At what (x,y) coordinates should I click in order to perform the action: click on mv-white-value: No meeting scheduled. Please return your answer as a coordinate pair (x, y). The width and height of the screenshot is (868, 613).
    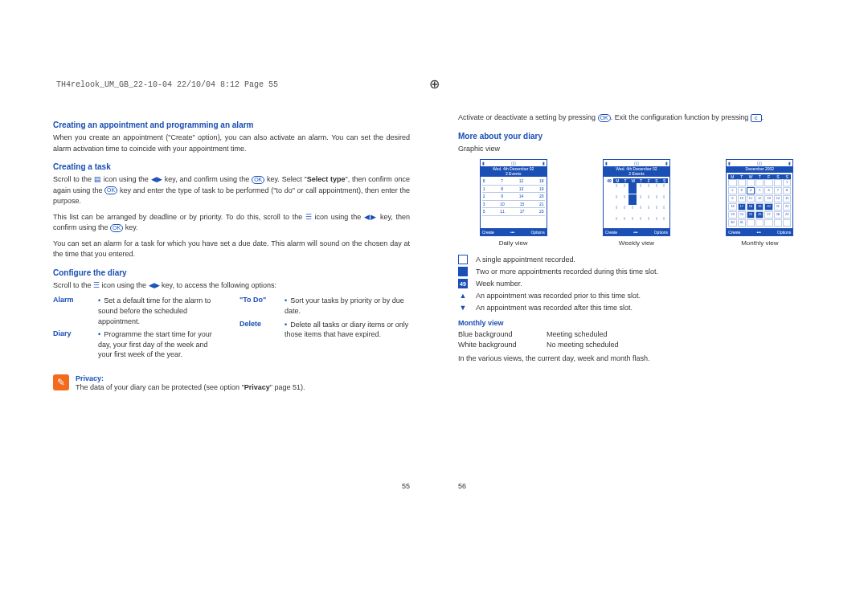
    Looking at the image, I should click on (583, 345).